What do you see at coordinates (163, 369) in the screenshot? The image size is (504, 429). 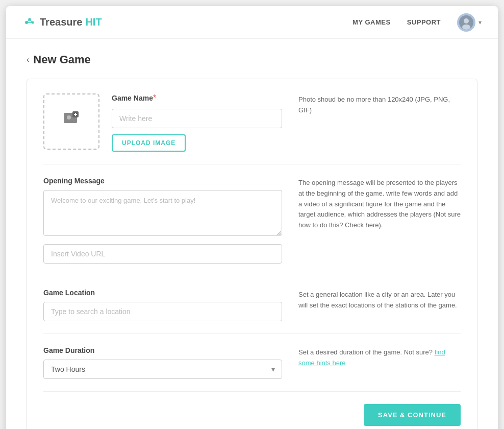 I see `game-duration-select: One Hour Two Hours Three Hours Four Hour…` at bounding box center [163, 369].